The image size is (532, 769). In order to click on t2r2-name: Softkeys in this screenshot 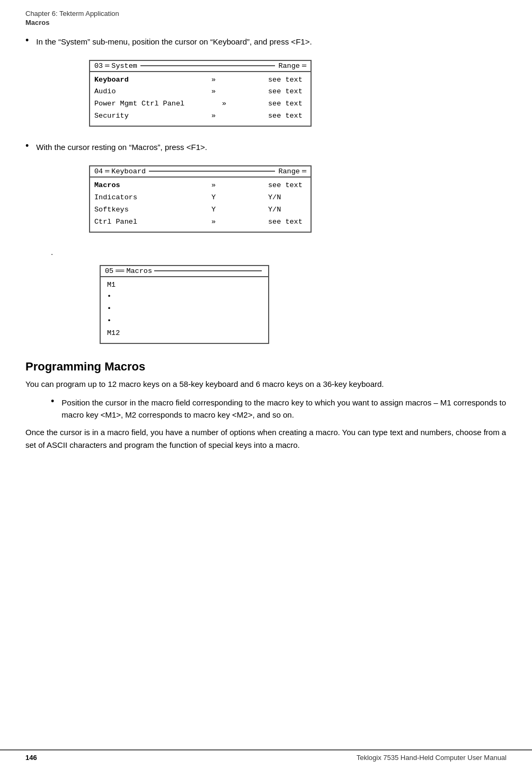, I will do `click(129, 210)`.